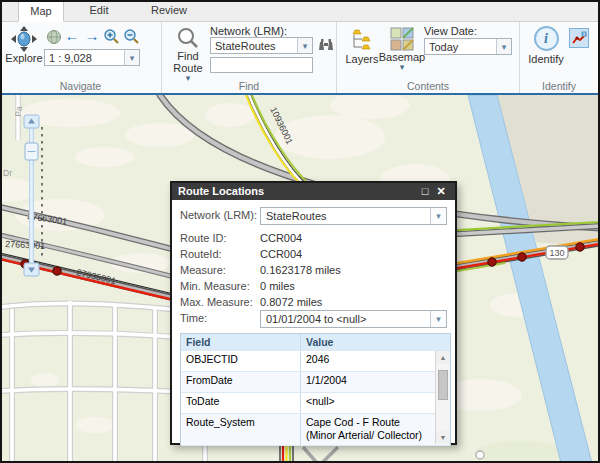 The image size is (600, 463). I want to click on find-route-button: Find Route ▾, so click(188, 54).